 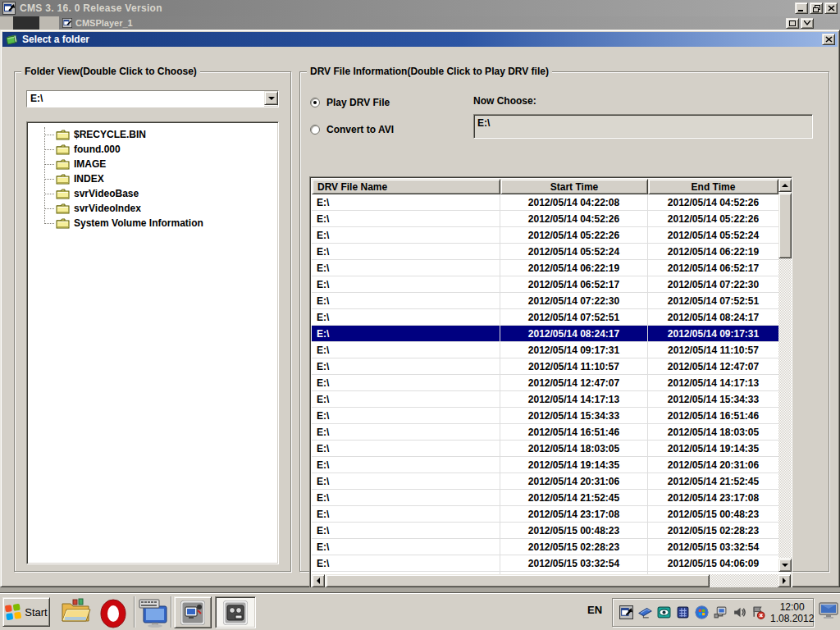 I want to click on tree-item-folder: svrVideoIndex, so click(x=153, y=208).